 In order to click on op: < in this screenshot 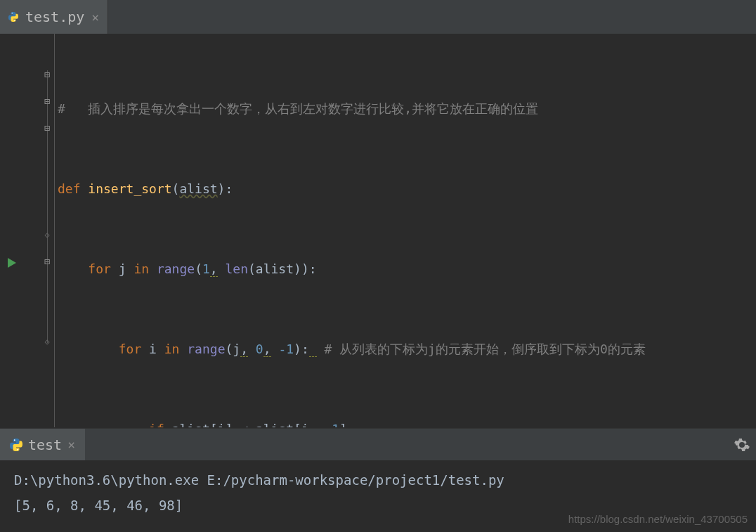, I will do `click(245, 424)`.